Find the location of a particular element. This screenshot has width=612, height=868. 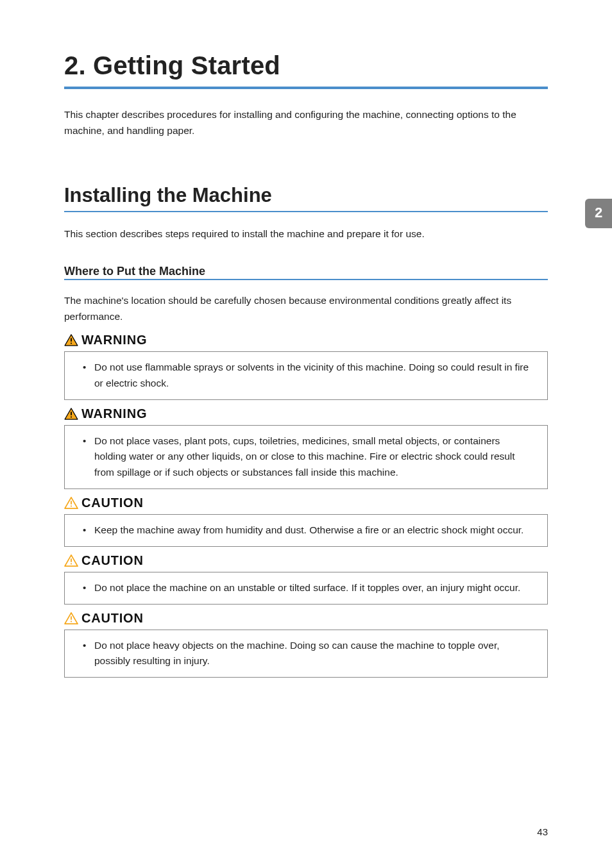

caution-box: Do not place heavy objects on the machin… is located at coordinates (306, 654).